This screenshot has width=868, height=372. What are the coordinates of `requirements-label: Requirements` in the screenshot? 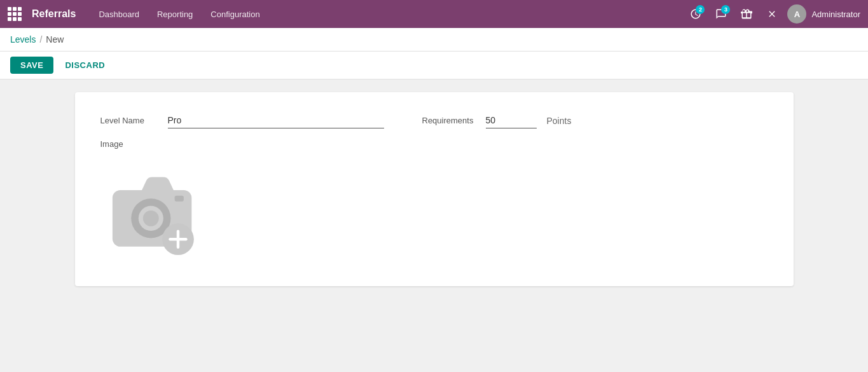 It's located at (451, 121).